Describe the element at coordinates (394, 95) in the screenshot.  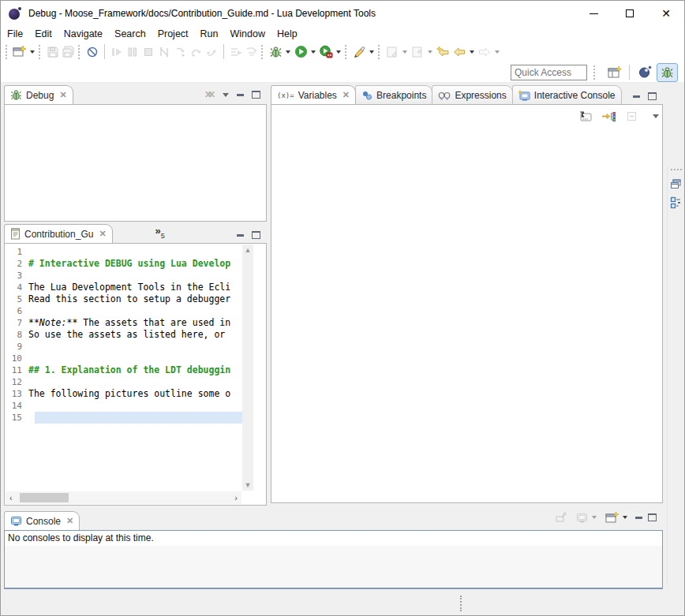
I see `tab-breakpoints: Breakpoints` at that location.